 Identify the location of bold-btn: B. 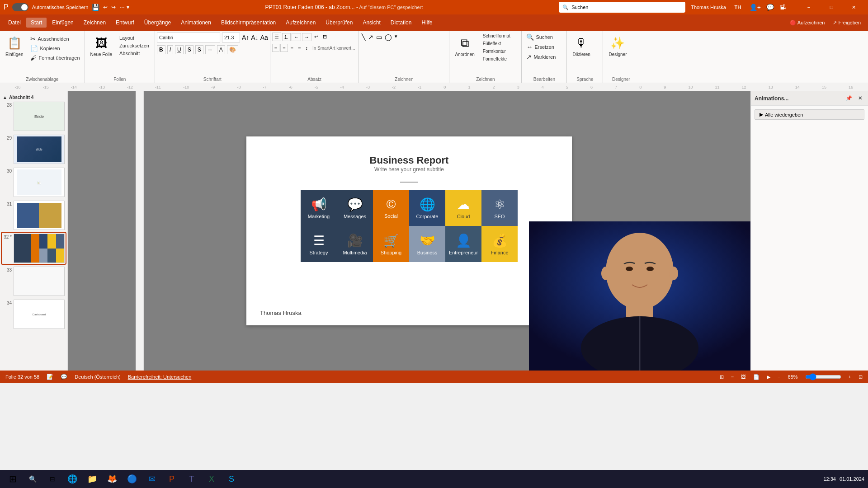
(161, 50).